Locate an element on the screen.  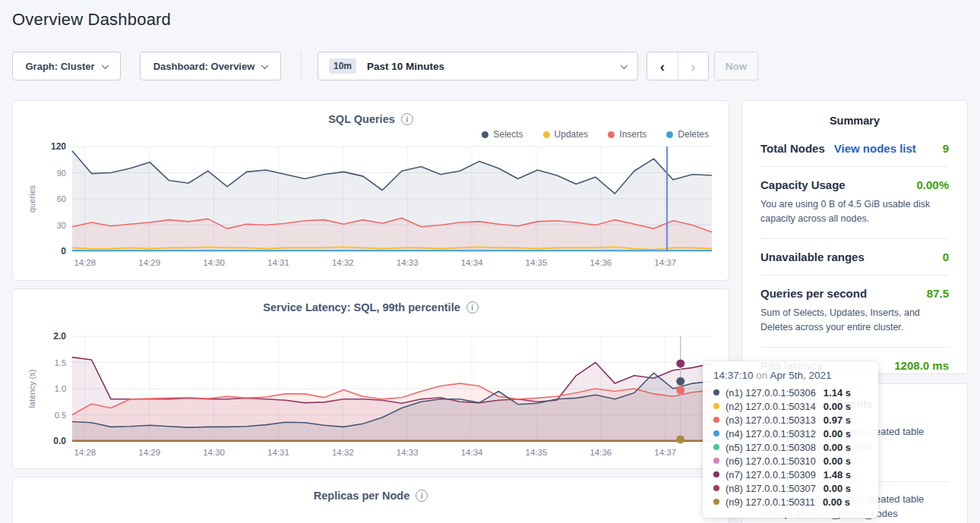
updates-dot-icon is located at coordinates (547, 135).